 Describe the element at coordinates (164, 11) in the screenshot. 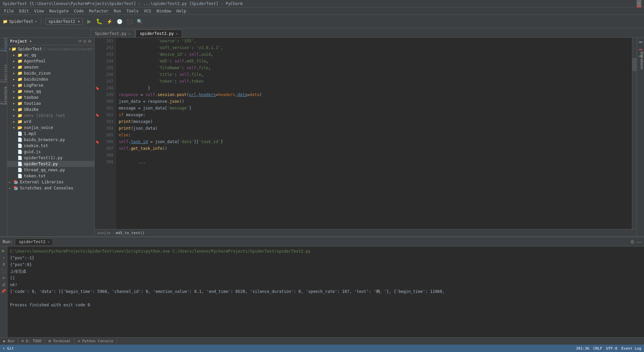

I see `menu-item-window: Window` at that location.